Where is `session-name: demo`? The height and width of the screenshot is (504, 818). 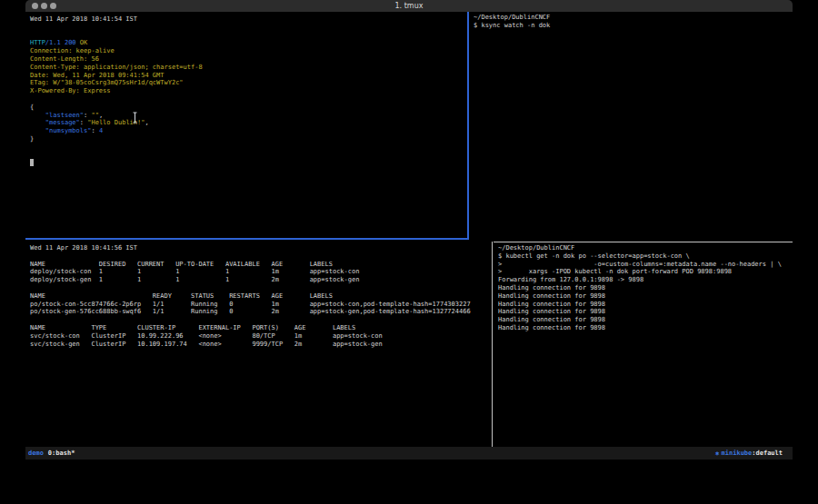 session-name: demo is located at coordinates (36, 453).